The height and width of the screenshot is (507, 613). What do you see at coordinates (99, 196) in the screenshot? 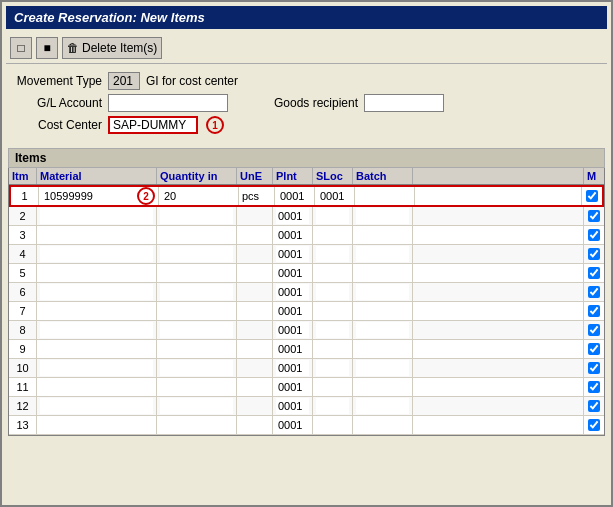
I see `cell-material: 2` at bounding box center [99, 196].